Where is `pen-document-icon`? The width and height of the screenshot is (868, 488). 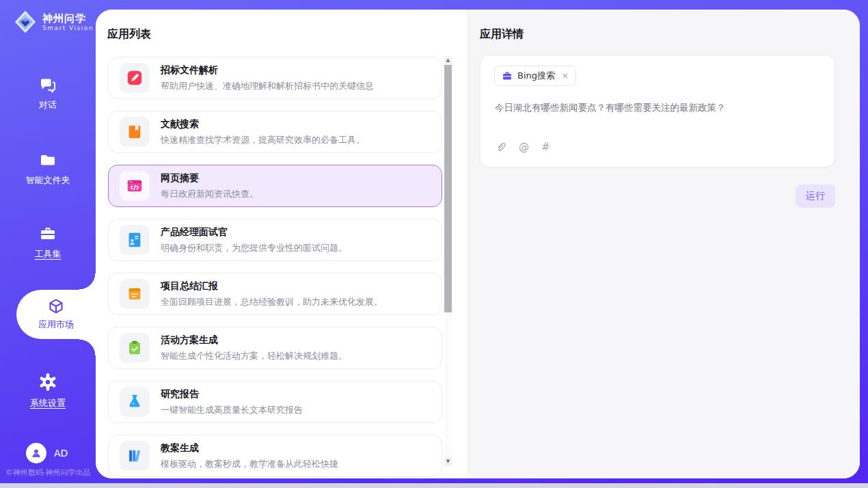 pen-document-icon is located at coordinates (135, 78).